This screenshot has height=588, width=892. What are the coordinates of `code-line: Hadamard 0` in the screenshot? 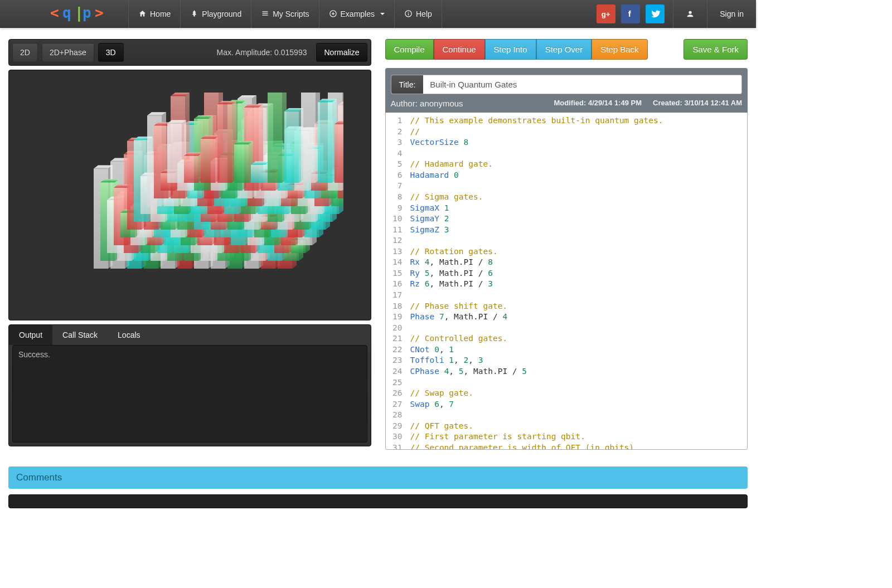 It's located at (576, 176).